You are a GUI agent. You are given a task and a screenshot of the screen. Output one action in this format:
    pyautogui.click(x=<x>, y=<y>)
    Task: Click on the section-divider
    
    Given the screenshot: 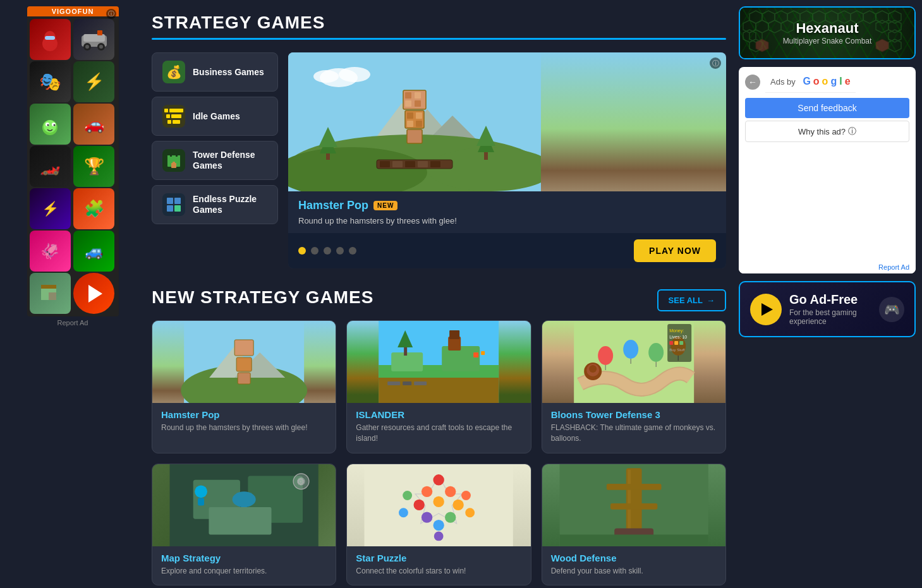 What is the action you would take?
    pyautogui.click(x=439, y=39)
    